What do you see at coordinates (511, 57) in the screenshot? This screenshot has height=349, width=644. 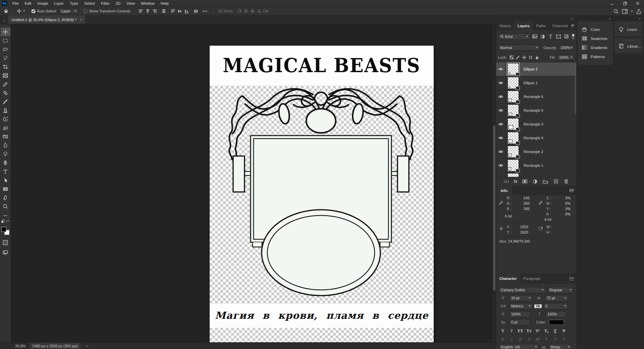 I see `lock-transparent-pixels-icon` at bounding box center [511, 57].